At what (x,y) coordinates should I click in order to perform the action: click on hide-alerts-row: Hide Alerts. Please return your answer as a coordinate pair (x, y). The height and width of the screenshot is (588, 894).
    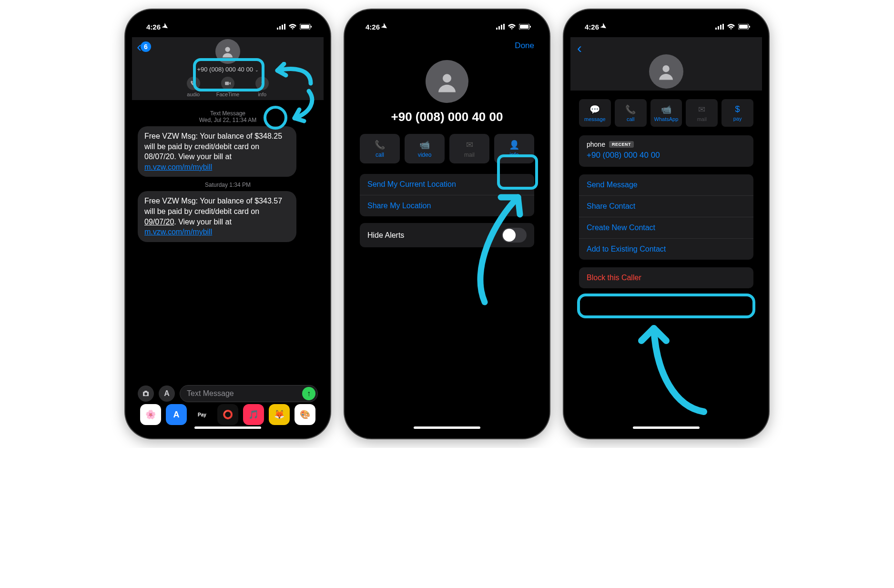
    Looking at the image, I should click on (447, 235).